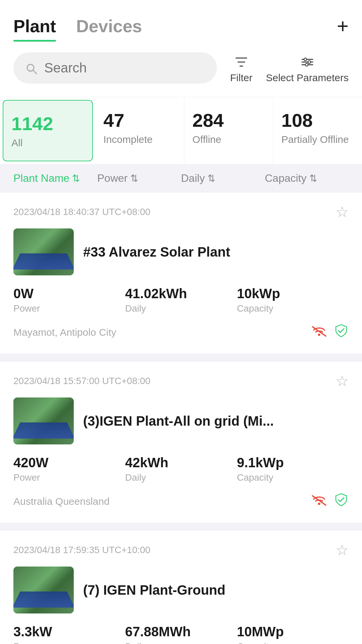 This screenshot has width=362, height=644. I want to click on card-stats: 0W Power 41.02kWh Daily 10kWp Capacity, so click(181, 300).